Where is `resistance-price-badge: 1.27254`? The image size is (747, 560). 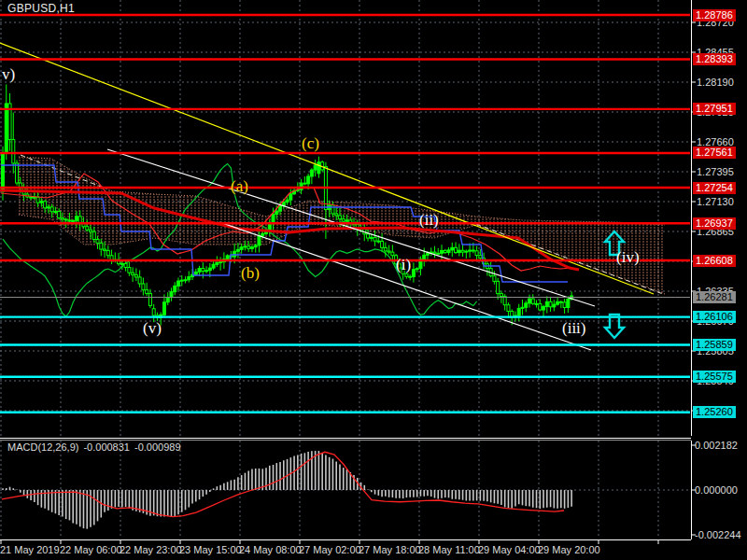 resistance-price-badge: 1.27254 is located at coordinates (714, 189).